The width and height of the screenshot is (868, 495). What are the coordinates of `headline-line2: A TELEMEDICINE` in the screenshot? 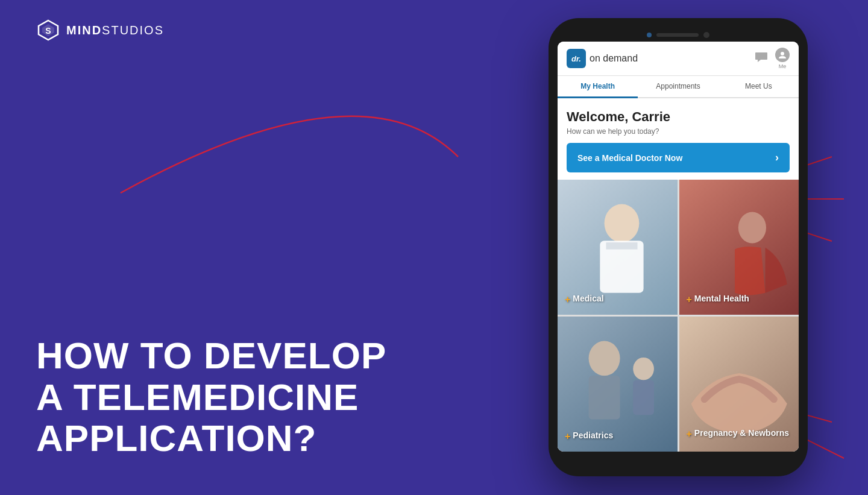 It's located at (211, 397).